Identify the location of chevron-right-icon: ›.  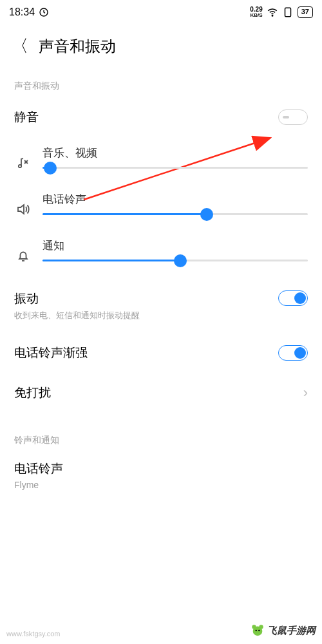
(305, 393).